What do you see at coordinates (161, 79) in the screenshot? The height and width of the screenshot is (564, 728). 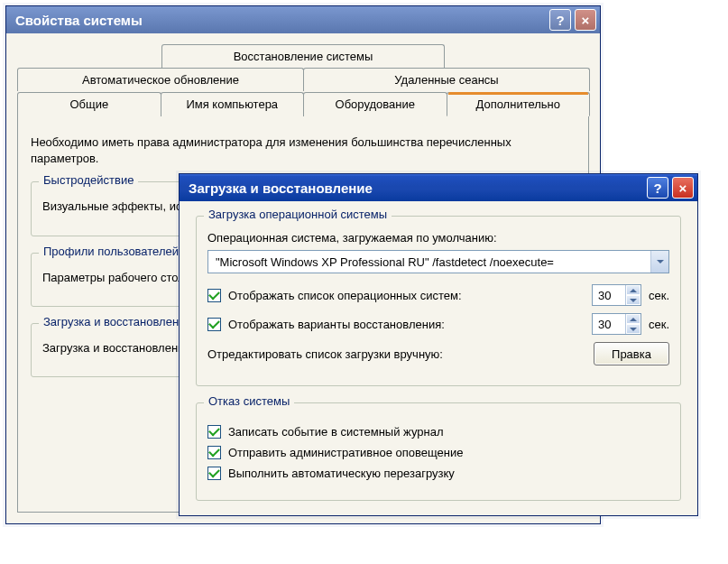 I see `tab-auto-updates: Автоматическое обновление` at bounding box center [161, 79].